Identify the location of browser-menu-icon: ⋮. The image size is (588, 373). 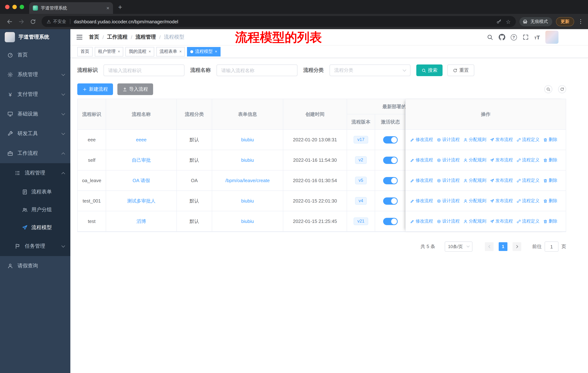
(581, 21).